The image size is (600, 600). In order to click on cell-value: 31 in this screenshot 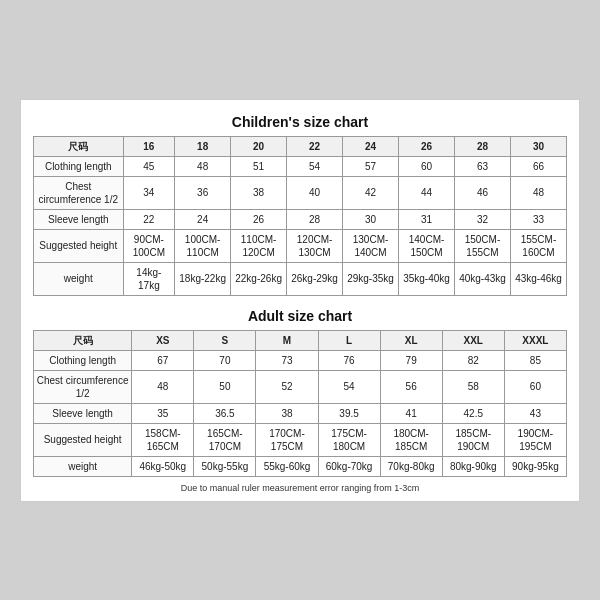, I will do `click(427, 219)`.